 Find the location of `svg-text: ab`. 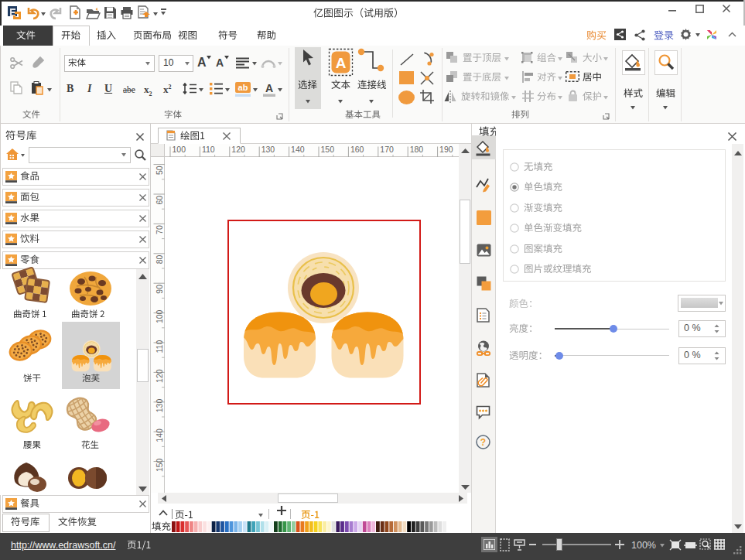

svg-text: ab is located at coordinates (243, 87).